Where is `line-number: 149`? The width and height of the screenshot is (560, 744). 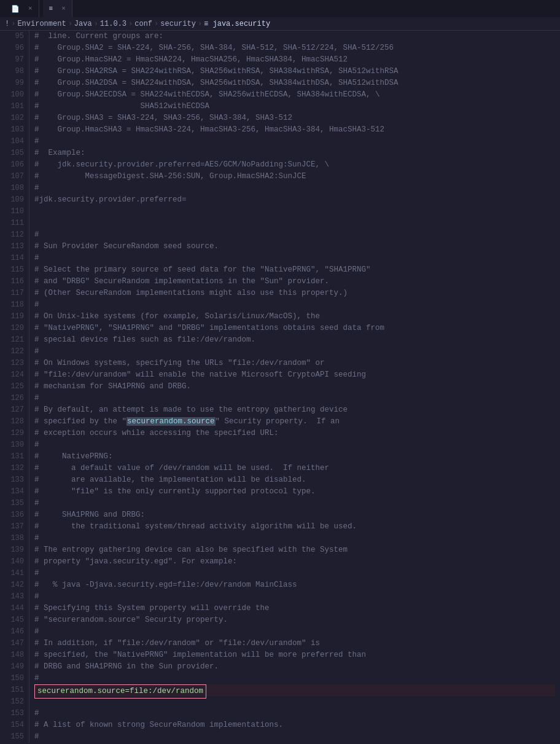 line-number: 149 is located at coordinates (15, 667).